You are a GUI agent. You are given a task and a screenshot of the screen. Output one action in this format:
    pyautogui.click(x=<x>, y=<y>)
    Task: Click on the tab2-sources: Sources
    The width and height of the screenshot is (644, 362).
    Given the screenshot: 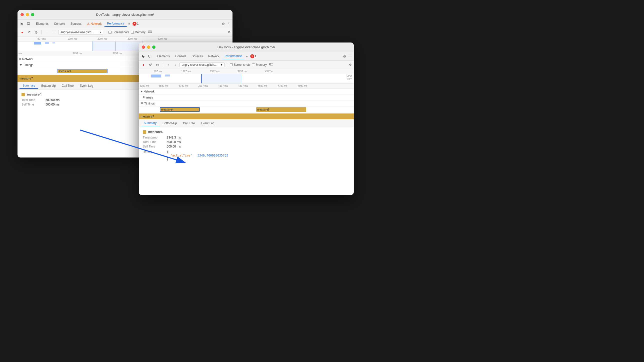 What is the action you would take?
    pyautogui.click(x=197, y=56)
    